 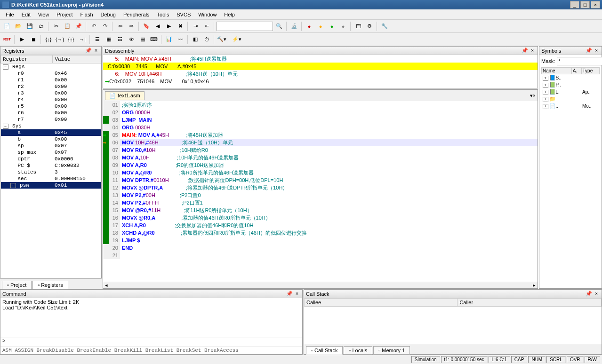 What do you see at coordinates (33, 40) in the screenshot?
I see `stop-button: ⏹` at bounding box center [33, 40].